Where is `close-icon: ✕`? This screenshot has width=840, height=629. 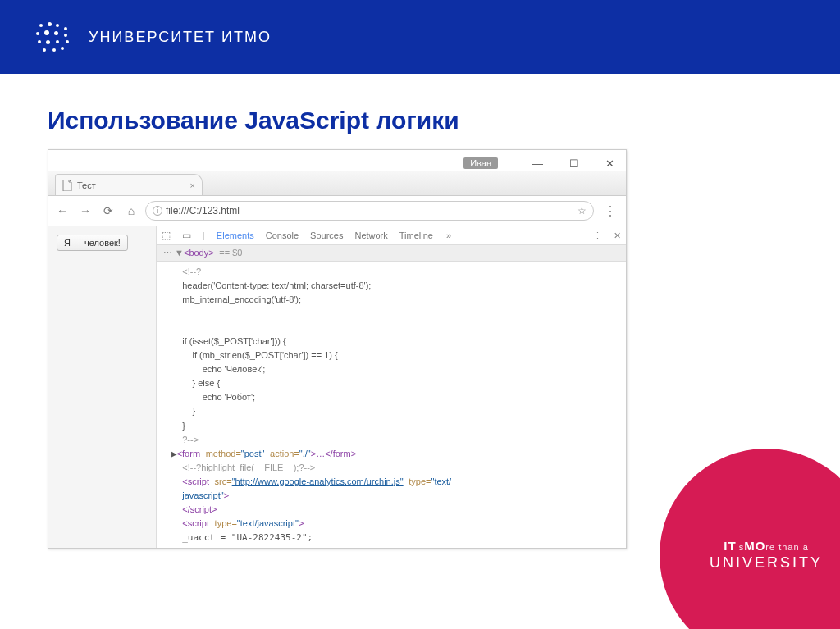 close-icon: ✕ is located at coordinates (610, 164).